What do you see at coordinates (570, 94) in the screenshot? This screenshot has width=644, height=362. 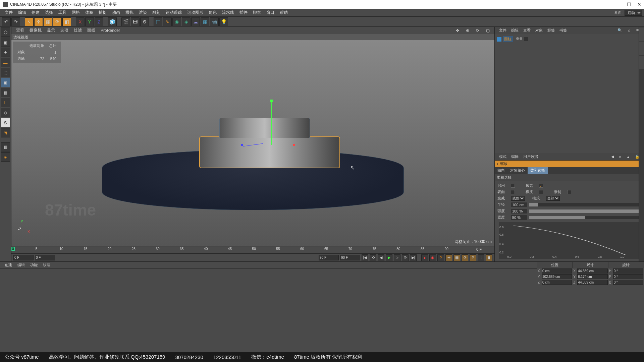 I see `object-tree: 圆柱` at bounding box center [570, 94].